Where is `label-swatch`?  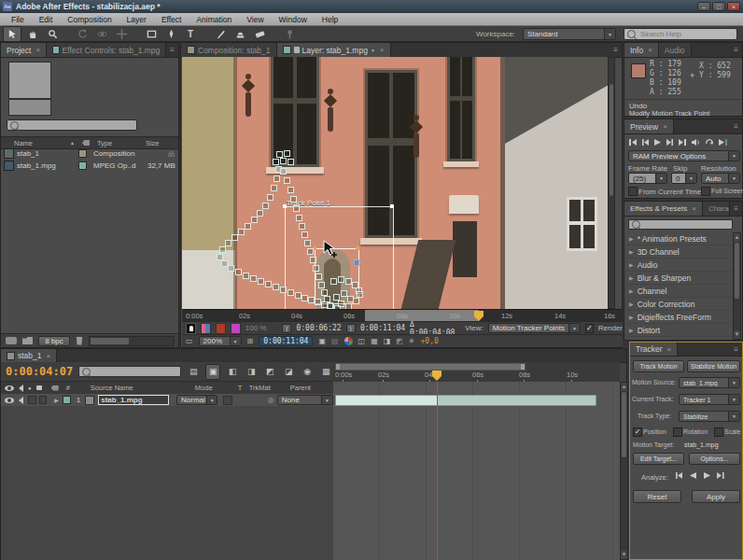 label-swatch is located at coordinates (82, 166).